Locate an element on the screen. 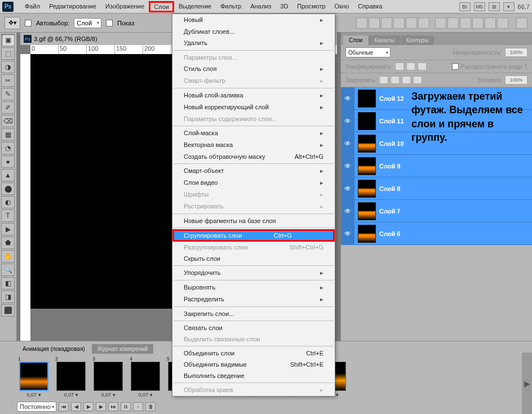 The image size is (532, 414). tool-14: ▶ is located at coordinates (8, 229).